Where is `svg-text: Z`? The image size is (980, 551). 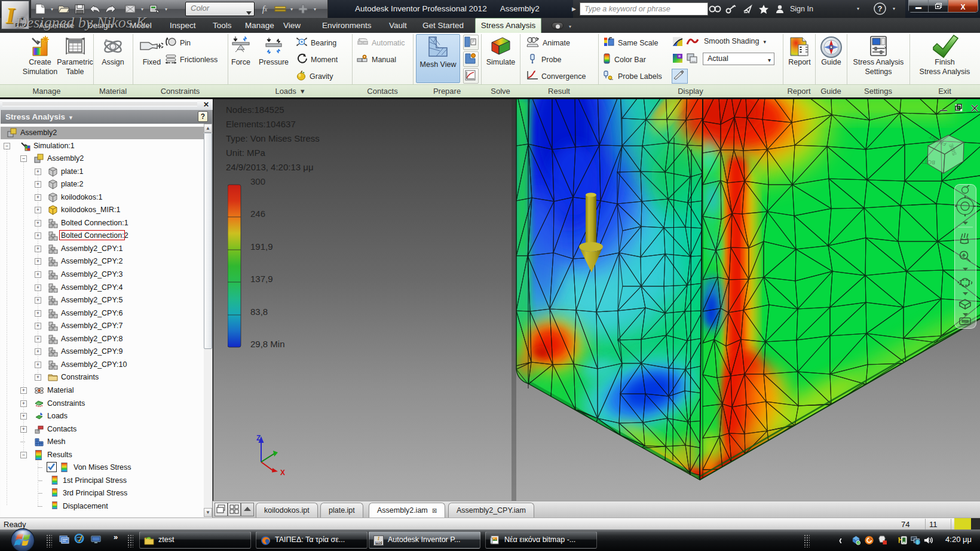
svg-text: Z is located at coordinates (258, 438).